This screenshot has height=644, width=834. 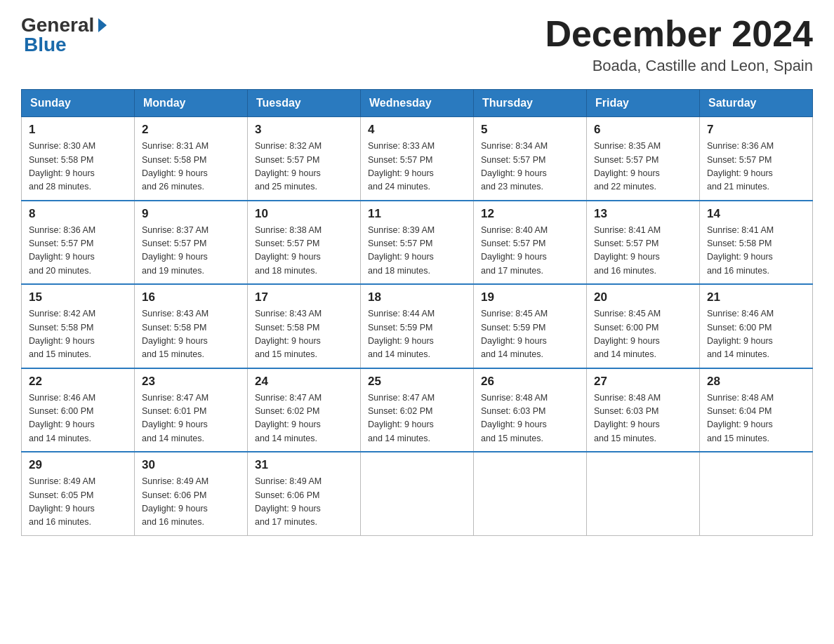 I want to click on day-info: Sunrise: 8:42 AMSunset: 5:58 PMDaylight:…, so click(x=78, y=335).